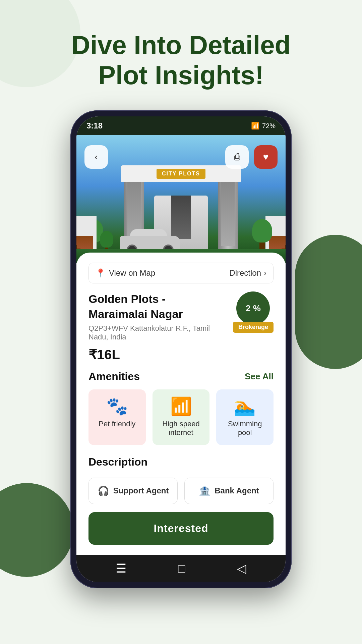 The width and height of the screenshot is (362, 644). Describe the element at coordinates (95, 126) in the screenshot. I see `status-time: 3:18` at that location.